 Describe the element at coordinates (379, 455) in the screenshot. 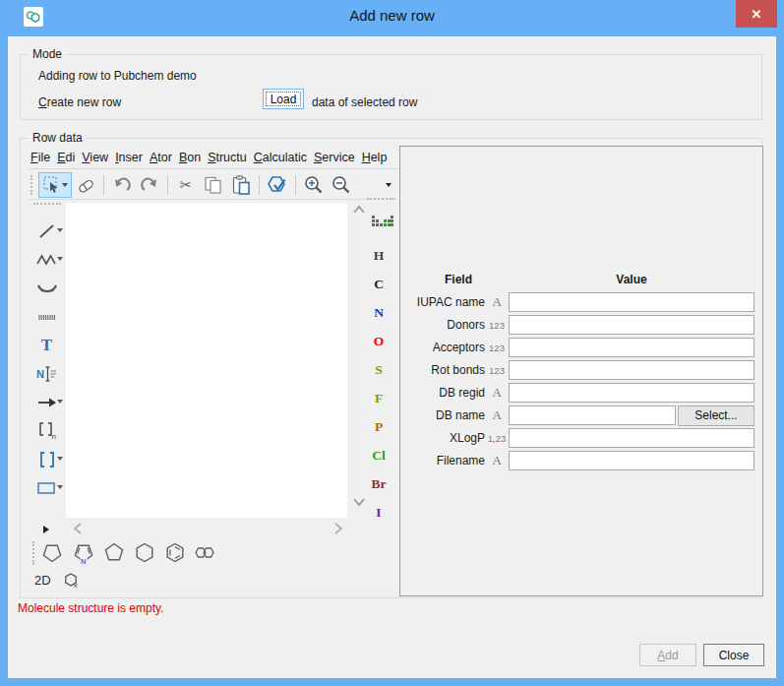

I see `element-Cl-button: Cl` at that location.